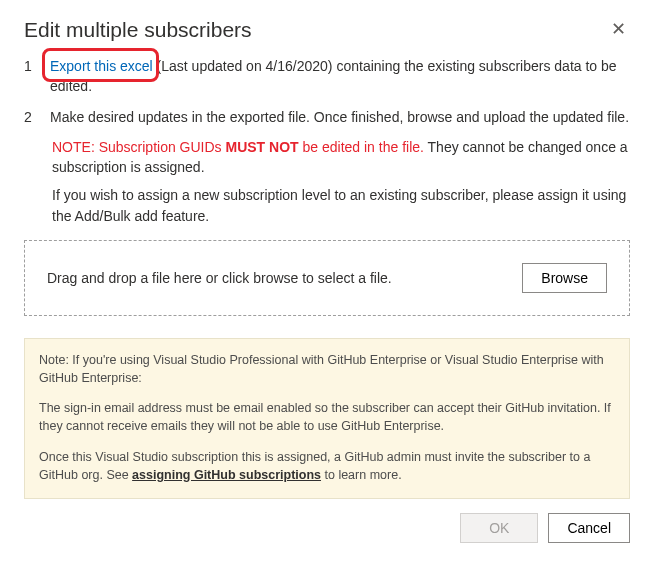  Describe the element at coordinates (102, 66) in the screenshot. I see `export-link-highlight: Export this excel` at that location.